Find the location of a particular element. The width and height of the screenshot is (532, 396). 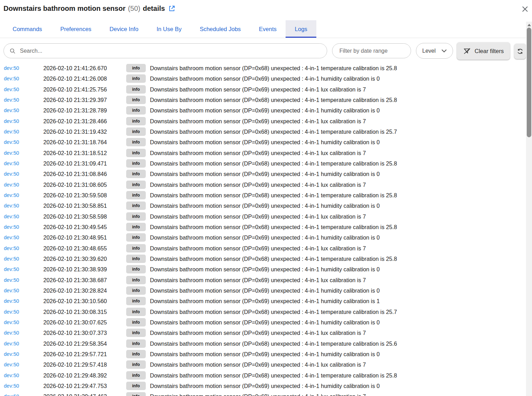

log-row: dev:50 2026-02-10 21:30:38.939 info Down… is located at coordinates (263, 269).